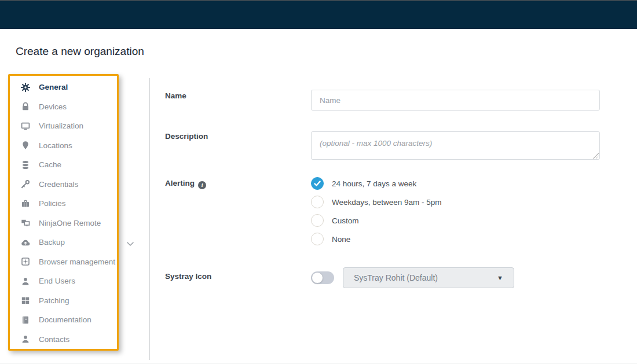 Image resolution: width=637 pixels, height=364 pixels. Describe the element at coordinates (387, 203) in the screenshot. I see `radio-label: Weekdays, between 9am - 5pm` at that location.